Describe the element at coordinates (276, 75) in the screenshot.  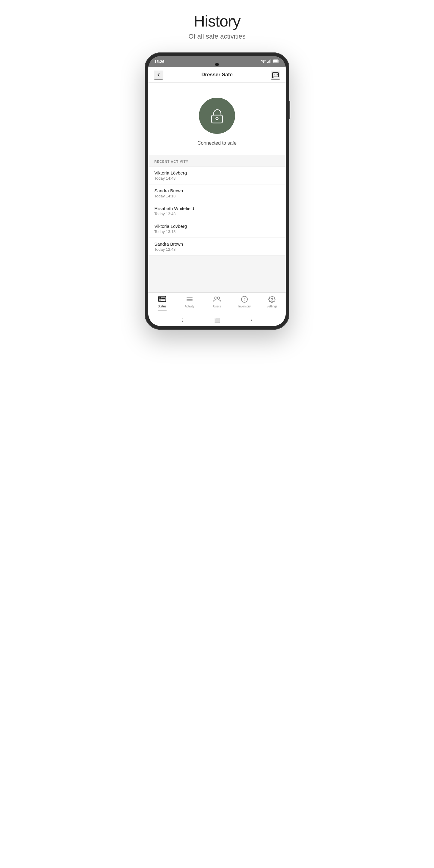
I see `chat-button` at that location.